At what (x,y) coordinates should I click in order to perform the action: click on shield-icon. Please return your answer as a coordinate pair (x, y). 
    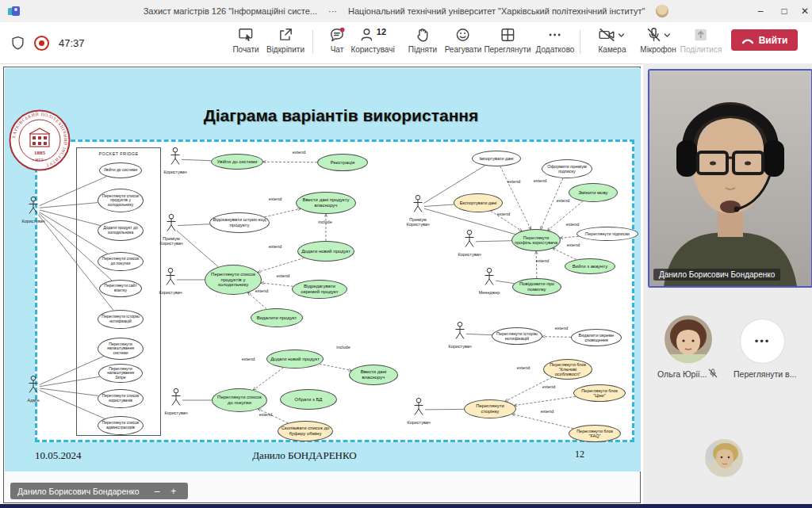
    Looking at the image, I should click on (17, 43).